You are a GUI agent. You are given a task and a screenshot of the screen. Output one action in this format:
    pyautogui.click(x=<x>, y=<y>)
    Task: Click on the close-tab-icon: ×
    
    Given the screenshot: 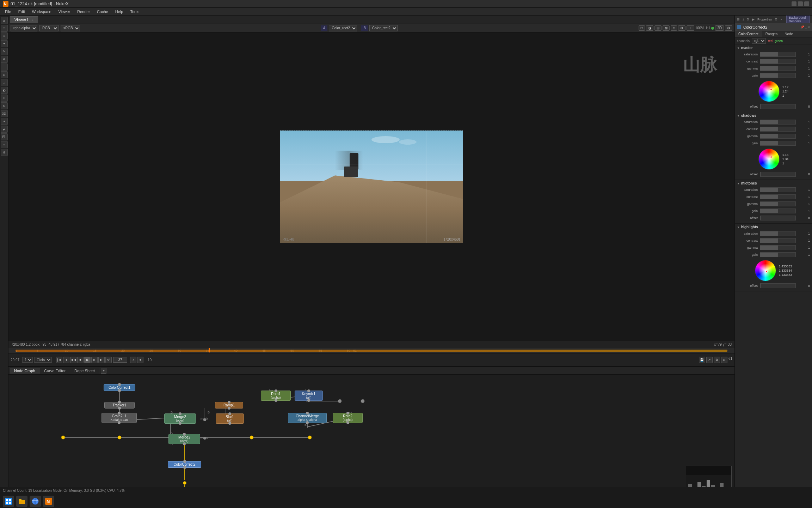 What is the action you would take?
    pyautogui.click(x=32, y=20)
    